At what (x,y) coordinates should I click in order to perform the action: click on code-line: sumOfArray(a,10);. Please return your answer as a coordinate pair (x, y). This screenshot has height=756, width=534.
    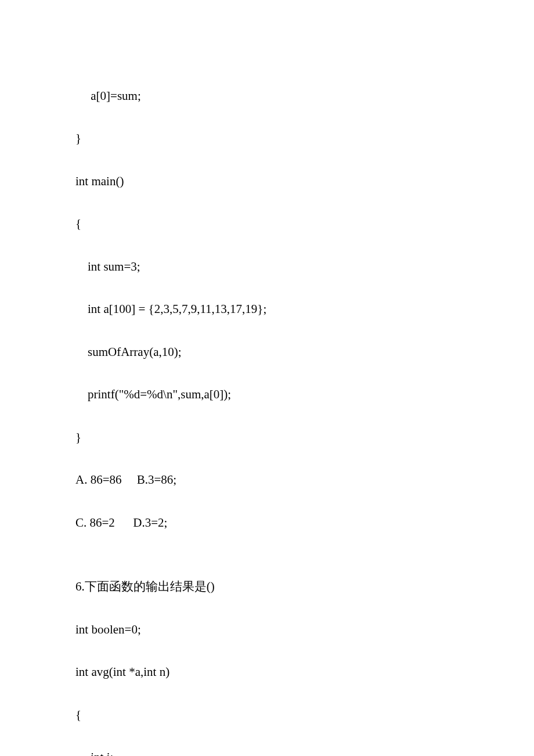
    Looking at the image, I should click on (267, 352).